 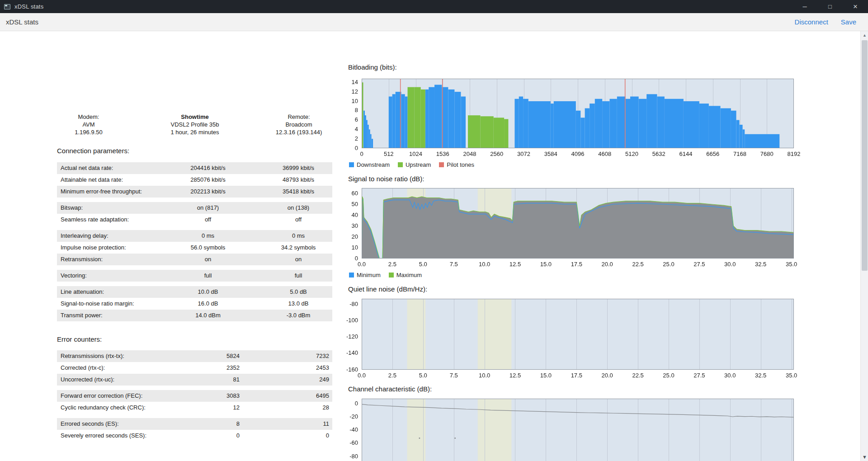 I want to click on scrollbar: ▲ ▼, so click(x=864, y=246).